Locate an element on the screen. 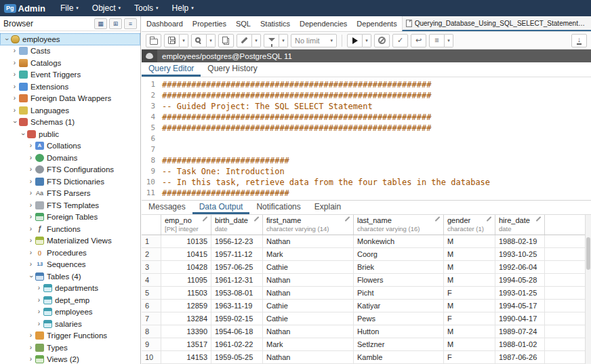 The image size is (591, 364). row-number: 6 is located at coordinates (152, 306).